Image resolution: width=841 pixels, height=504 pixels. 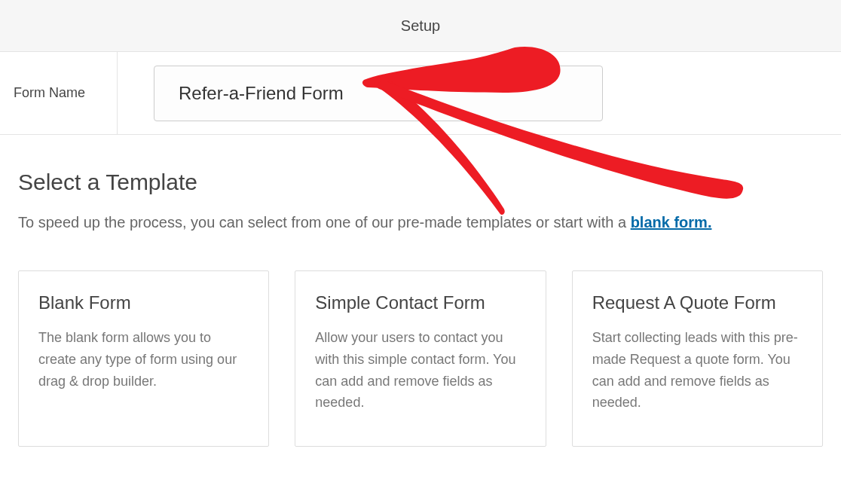 I want to click on select-template-description: To speed up the process, you can select …, so click(x=420, y=222).